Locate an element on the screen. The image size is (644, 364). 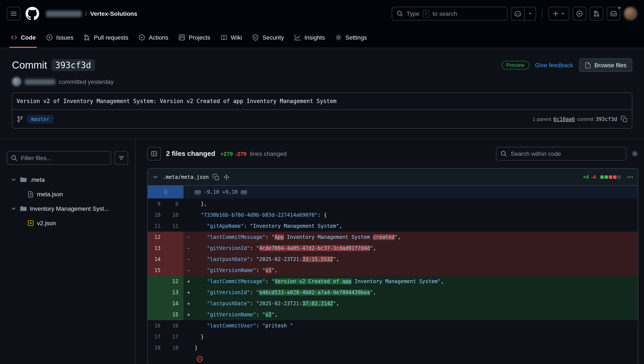
tree-folder-inventory: Inventory Management Syst... is located at coordinates (68, 208).